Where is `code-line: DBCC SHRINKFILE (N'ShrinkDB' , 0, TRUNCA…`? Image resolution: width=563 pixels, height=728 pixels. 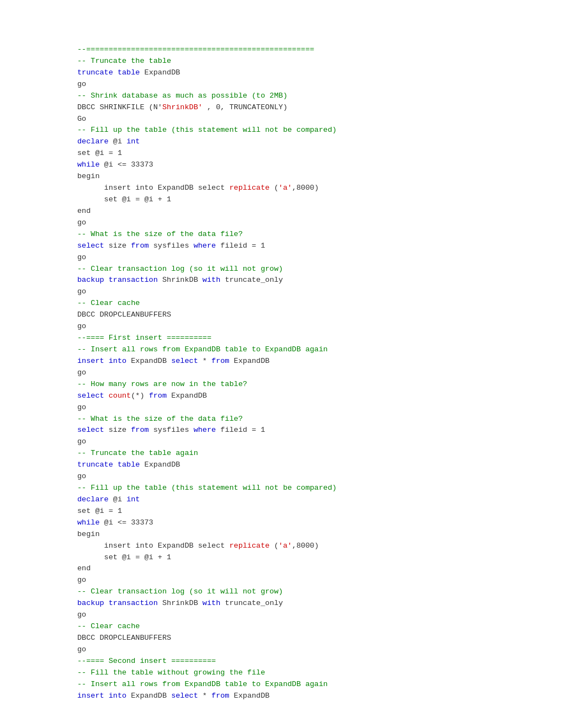
code-line: DBCC SHRINKFILE (N'ShrinkDB' , 0, TRUNCA… is located at coordinates (304, 108).